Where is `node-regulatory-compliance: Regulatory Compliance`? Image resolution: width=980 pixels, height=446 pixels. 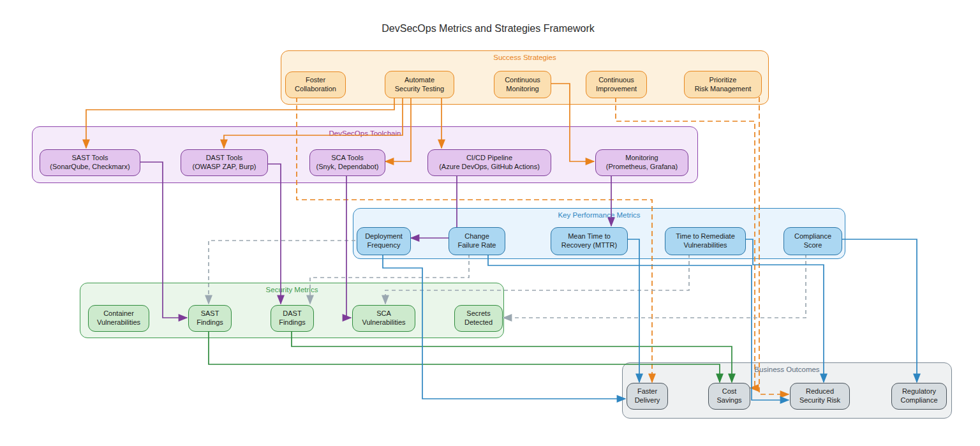 node-regulatory-compliance: Regulatory Compliance is located at coordinates (919, 396).